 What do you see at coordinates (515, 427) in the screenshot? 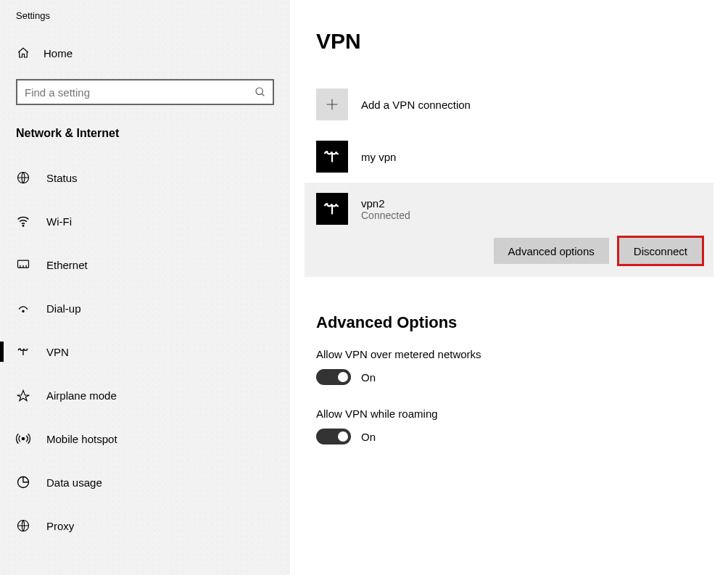
I see `toggle-roaming: Allow VPN while roaming On` at bounding box center [515, 427].